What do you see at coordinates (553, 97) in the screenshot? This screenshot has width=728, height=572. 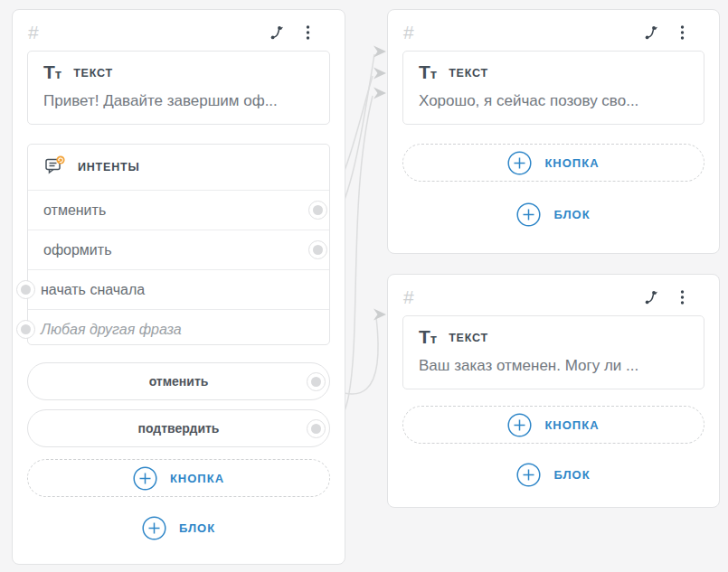 I see `text-preview: Хорошо, я сейчас позову сво...` at bounding box center [553, 97].